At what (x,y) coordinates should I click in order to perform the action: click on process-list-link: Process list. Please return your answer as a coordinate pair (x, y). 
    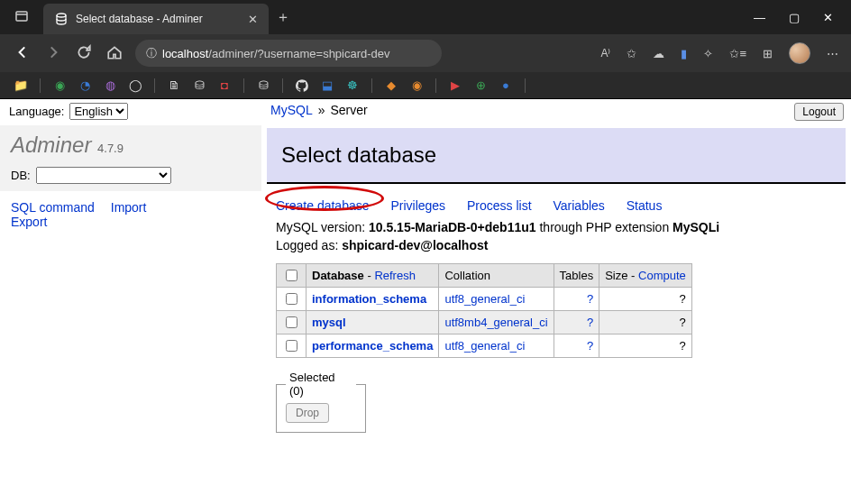
    Looking at the image, I should click on (499, 206).